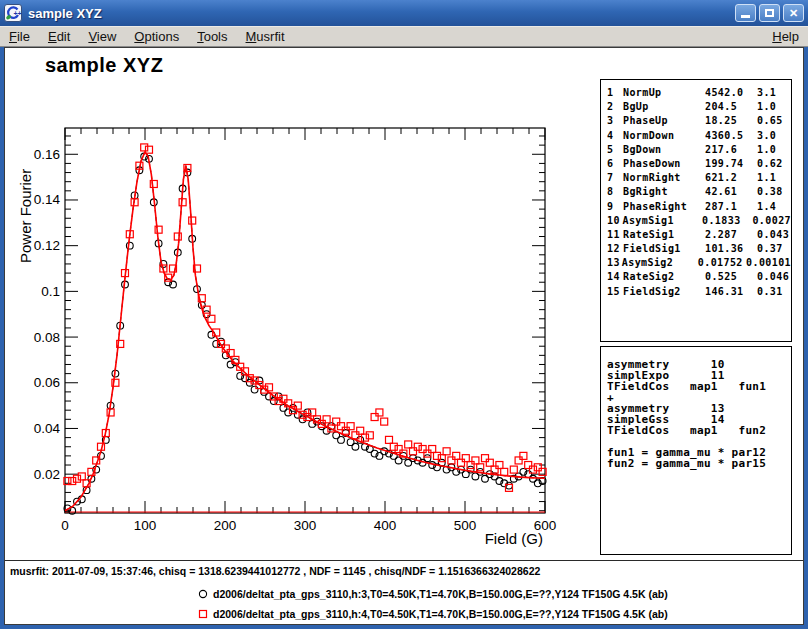 This screenshot has width=808, height=629. I want to click on legend-row: d2006/deltat_pta_gps_3110,h:4,T0=4.50K,T…, so click(400, 614).